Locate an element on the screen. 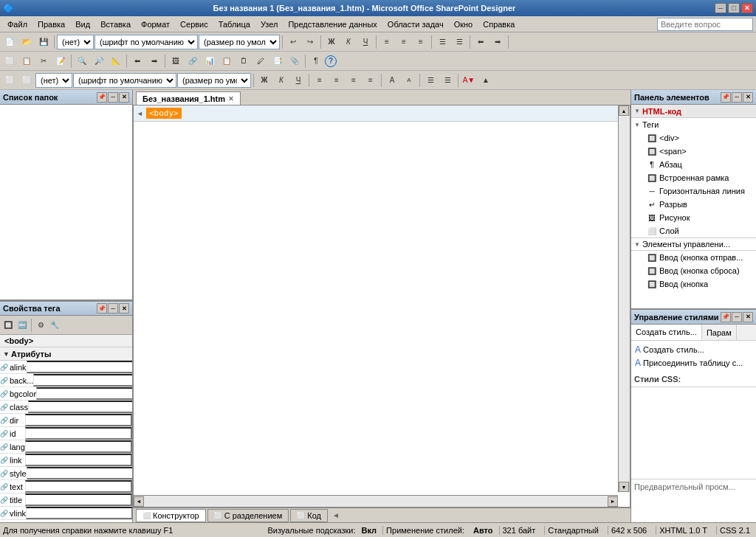 The width and height of the screenshot is (756, 537). menu-help: Справка is located at coordinates (499, 24).